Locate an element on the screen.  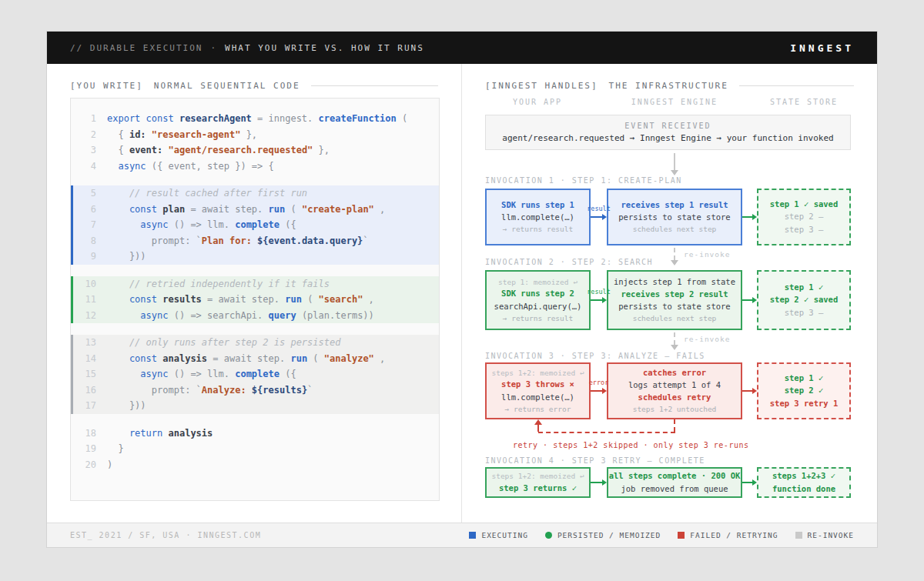
code-text: export const researchAgent = inngest. cr… is located at coordinates (257, 119).